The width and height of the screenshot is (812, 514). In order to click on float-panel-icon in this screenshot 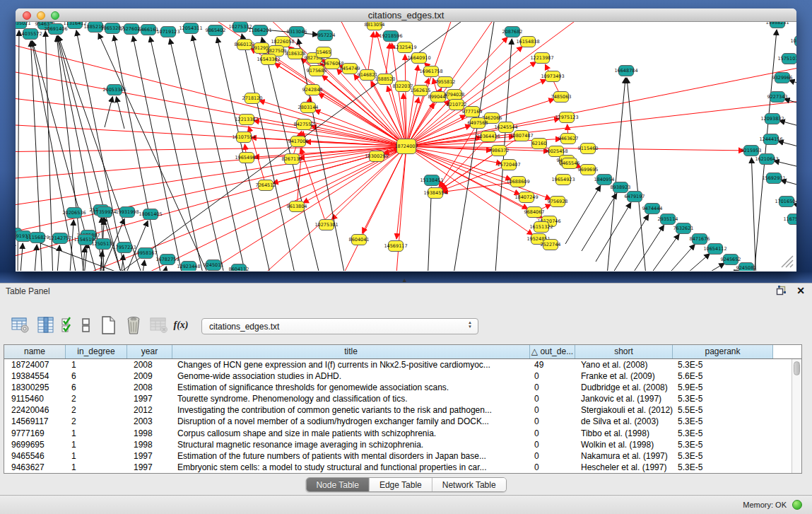, I will do `click(782, 291)`.